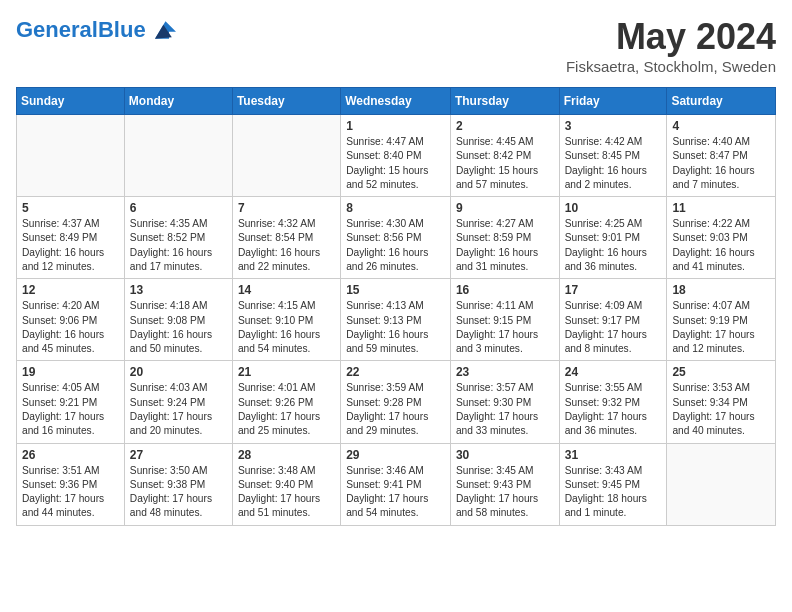 The height and width of the screenshot is (612, 792). I want to click on day-details: Sunrise: 3:57 AMSunset: 9:30 PMDaylight:…, so click(505, 410).